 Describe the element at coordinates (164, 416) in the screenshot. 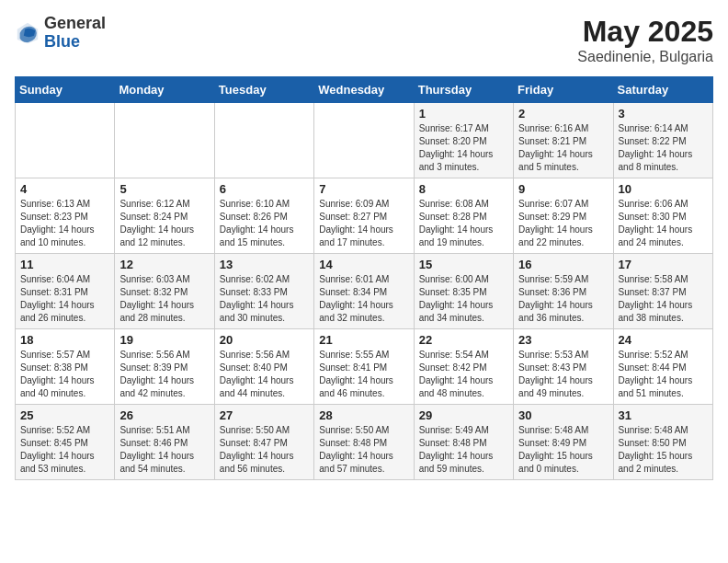

I see `day-number: 26` at that location.